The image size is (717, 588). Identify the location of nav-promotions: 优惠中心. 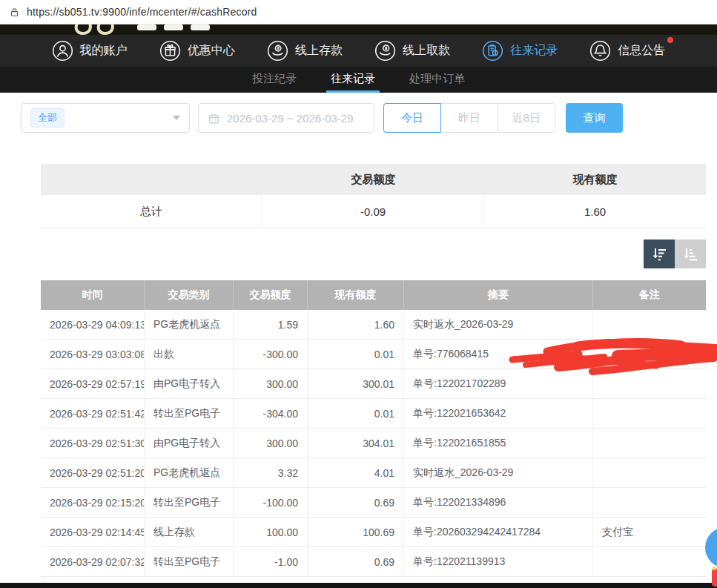
(197, 50).